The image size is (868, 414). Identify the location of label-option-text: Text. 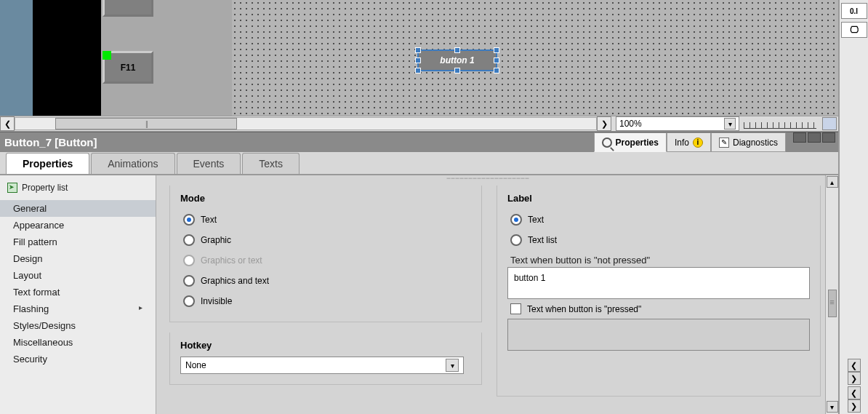
(659, 220).